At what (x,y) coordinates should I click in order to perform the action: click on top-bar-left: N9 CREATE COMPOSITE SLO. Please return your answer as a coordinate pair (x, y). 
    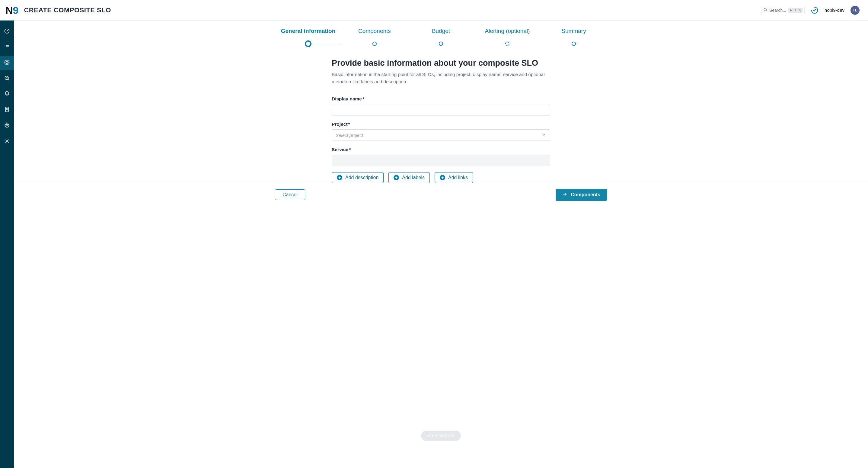
    Looking at the image, I should click on (58, 10).